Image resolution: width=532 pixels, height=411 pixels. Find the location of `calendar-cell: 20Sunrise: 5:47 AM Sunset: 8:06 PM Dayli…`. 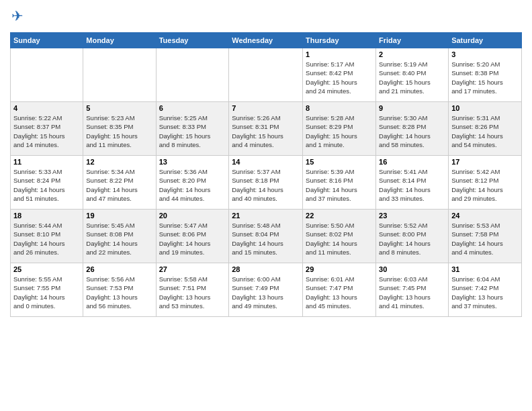

calendar-cell: 20Sunrise: 5:47 AM Sunset: 8:06 PM Dayli… is located at coordinates (192, 236).